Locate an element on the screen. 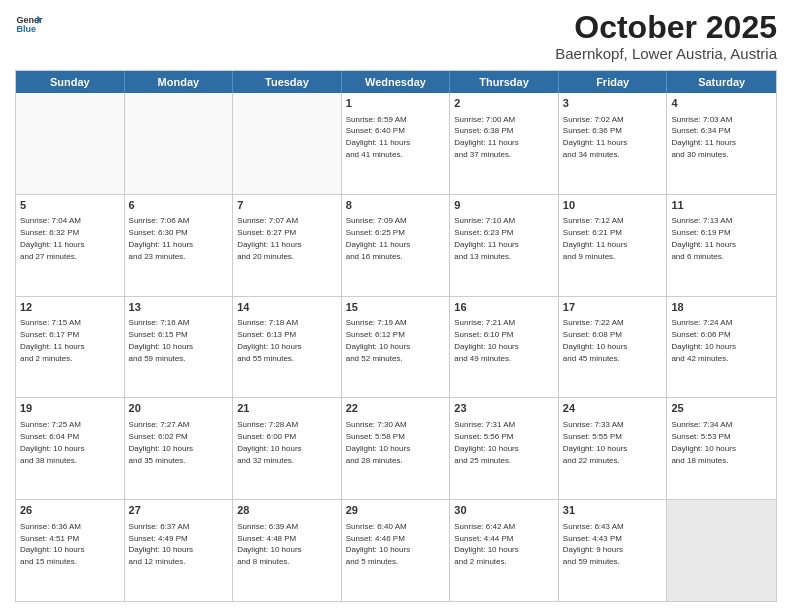  page-header: General Blue October 2025 Baernkopf, Low… is located at coordinates (396, 36).